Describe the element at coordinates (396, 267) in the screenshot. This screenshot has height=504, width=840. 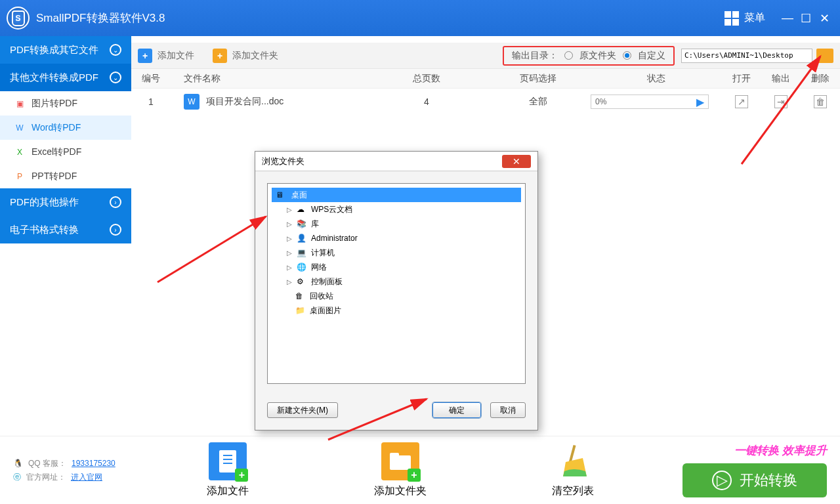
I see `tree-item-network: ▷🌐网络` at that location.